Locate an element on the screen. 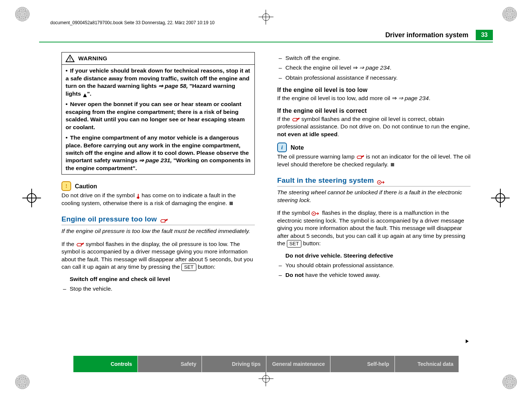  warning-item-1: •If your vehicle should break down for t… is located at coordinates (158, 82).